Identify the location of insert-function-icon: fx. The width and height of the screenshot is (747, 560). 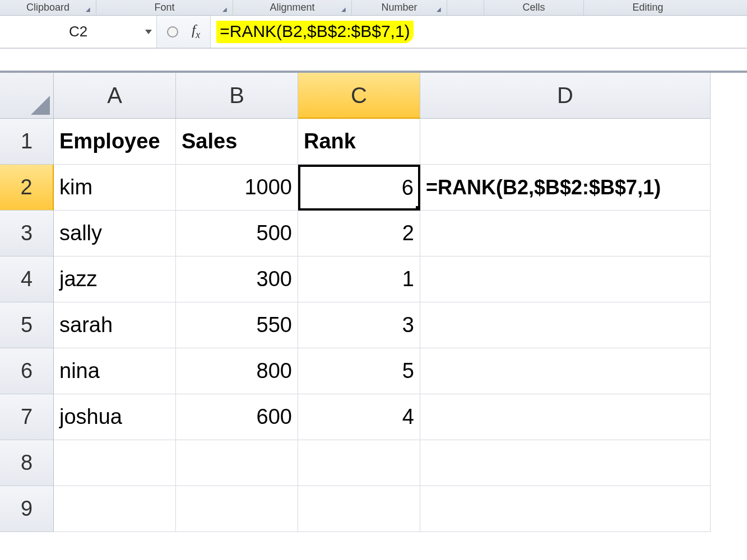
(196, 31).